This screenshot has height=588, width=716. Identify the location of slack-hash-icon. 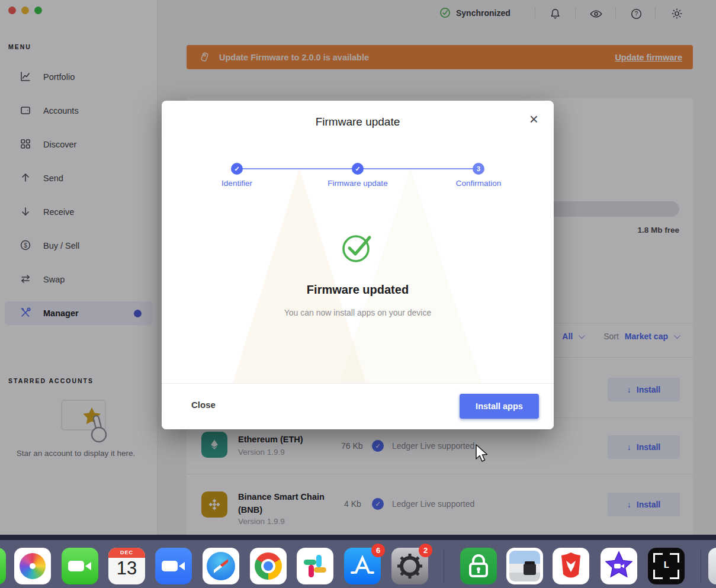
(315, 566).